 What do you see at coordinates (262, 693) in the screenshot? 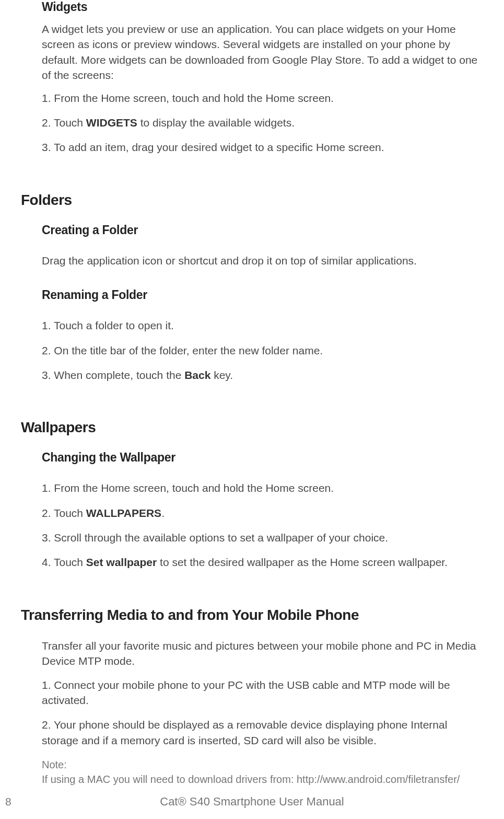
I see `transferring-step1: 1. Connect your mobile phone to your PC …` at bounding box center [262, 693].